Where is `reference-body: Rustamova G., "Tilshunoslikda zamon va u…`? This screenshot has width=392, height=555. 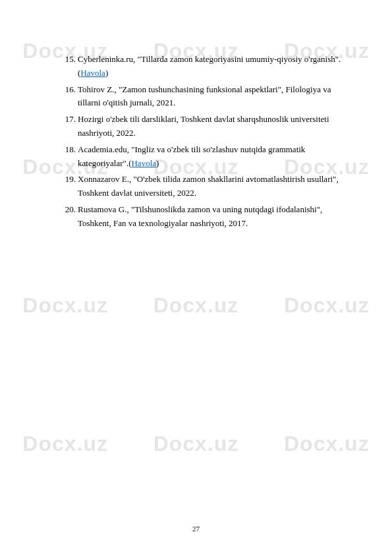 reference-body: Rustamova G., "Tilshunoslikda zamon va u… is located at coordinates (200, 216).